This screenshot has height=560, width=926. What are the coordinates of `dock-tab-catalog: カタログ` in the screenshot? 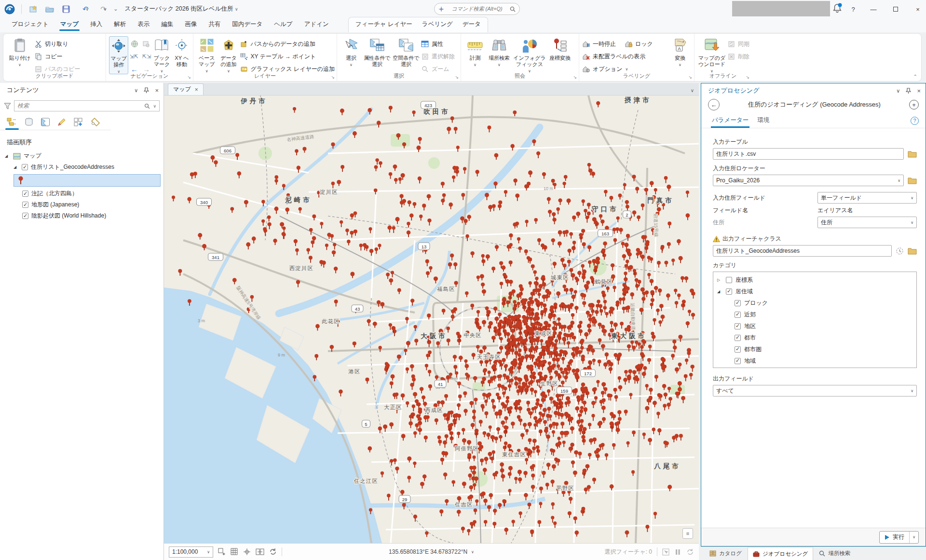 It's located at (725, 554).